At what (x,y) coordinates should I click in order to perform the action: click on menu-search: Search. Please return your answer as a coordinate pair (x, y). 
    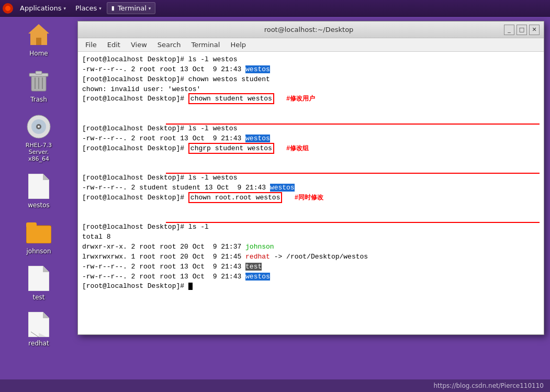
    Looking at the image, I should click on (170, 45).